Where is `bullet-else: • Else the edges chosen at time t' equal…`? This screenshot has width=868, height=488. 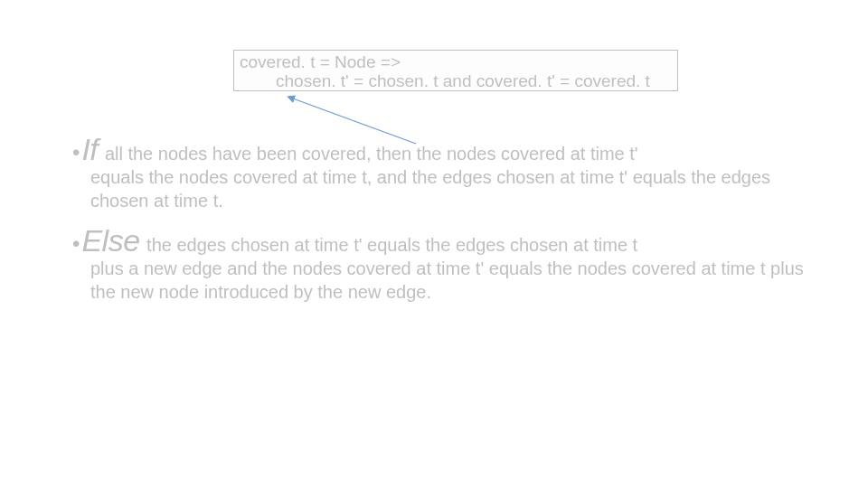
bullet-else: • Else the edges chosen at time t' equal… is located at coordinates (439, 266).